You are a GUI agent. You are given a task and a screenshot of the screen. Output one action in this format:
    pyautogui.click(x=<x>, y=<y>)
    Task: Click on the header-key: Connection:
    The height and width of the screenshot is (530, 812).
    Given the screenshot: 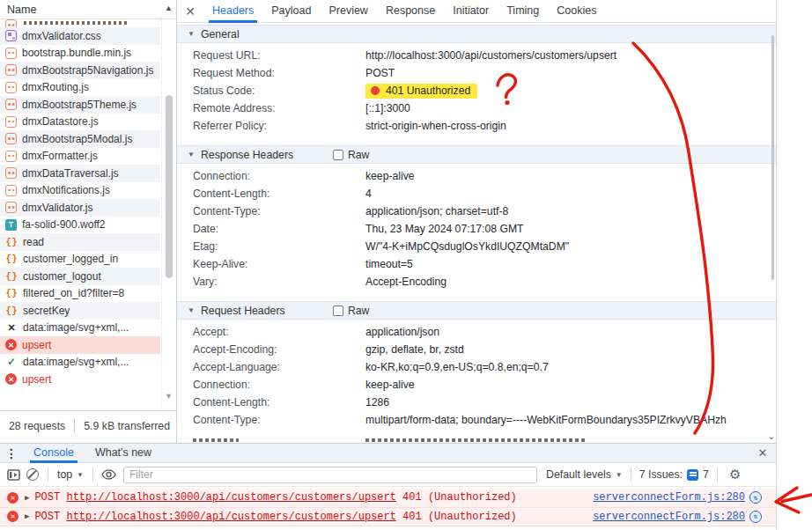 What is the action you would take?
    pyautogui.click(x=279, y=176)
    